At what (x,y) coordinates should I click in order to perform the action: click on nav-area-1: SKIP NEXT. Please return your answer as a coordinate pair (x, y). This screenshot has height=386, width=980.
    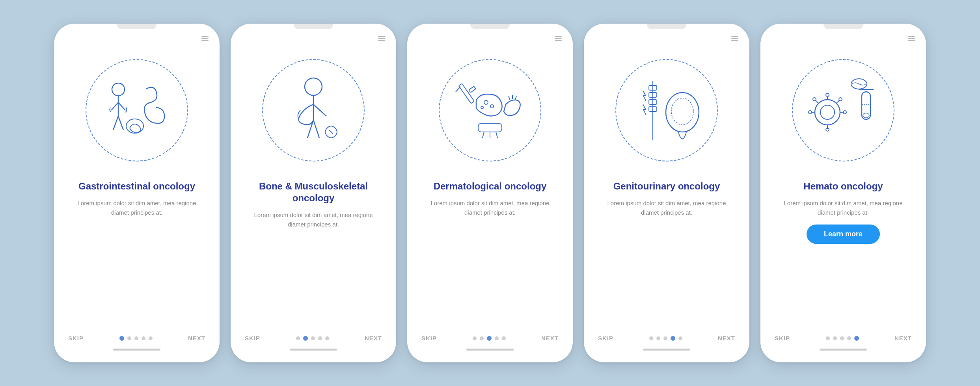
    Looking at the image, I should click on (137, 338).